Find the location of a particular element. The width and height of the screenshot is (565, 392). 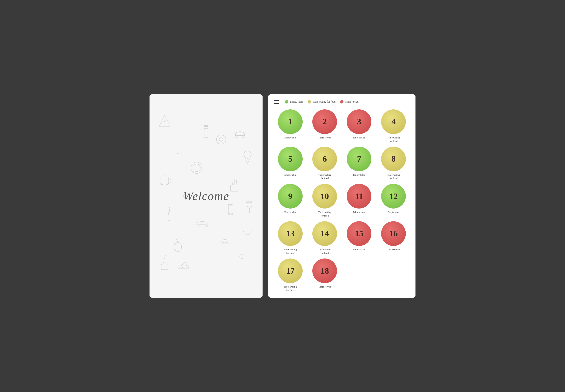

table-circle-7: 7 is located at coordinates (359, 159).